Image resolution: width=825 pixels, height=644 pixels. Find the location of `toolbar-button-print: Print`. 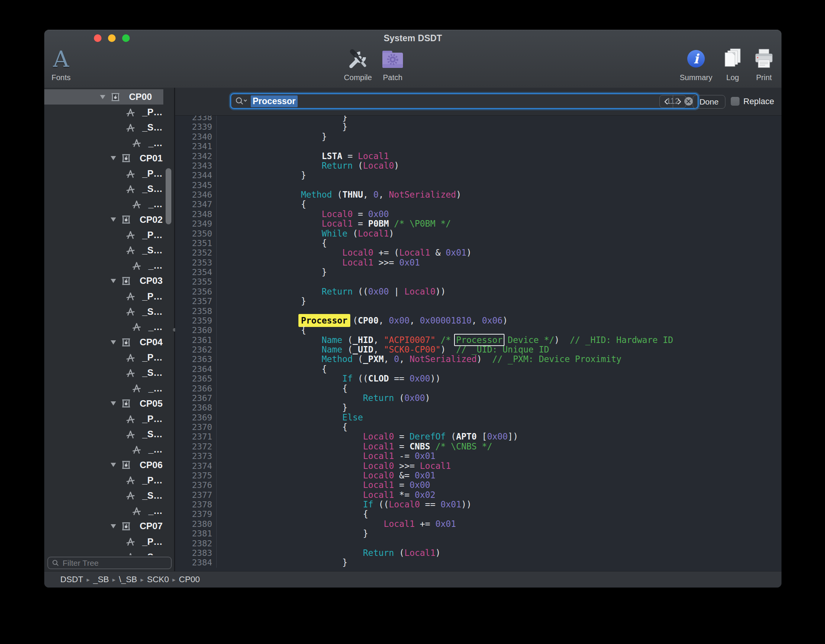

toolbar-button-print: Print is located at coordinates (759, 64).